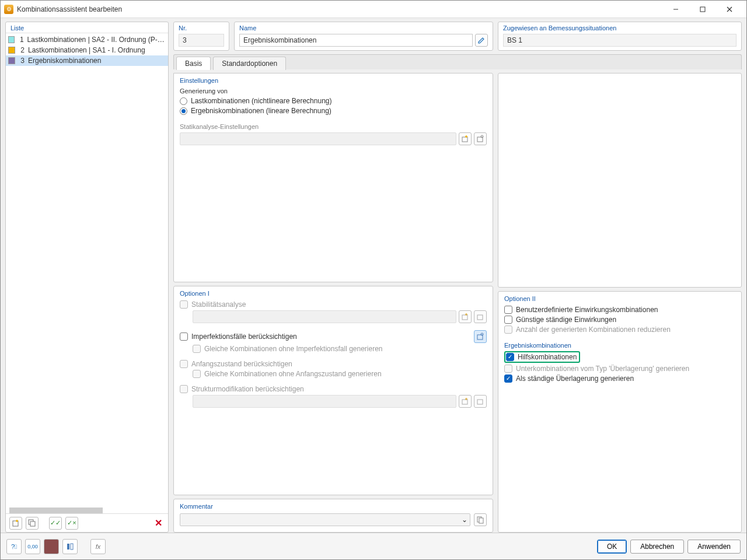 The width and height of the screenshot is (747, 560). I want to click on structural-mod-field, so click(324, 401).